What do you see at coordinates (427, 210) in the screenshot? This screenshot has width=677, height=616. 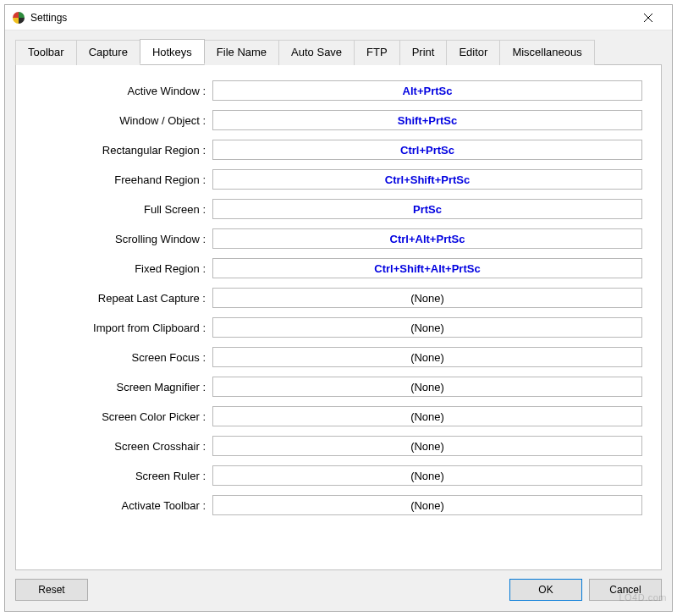 I see `hotkey-value: PrtSc` at bounding box center [427, 210].